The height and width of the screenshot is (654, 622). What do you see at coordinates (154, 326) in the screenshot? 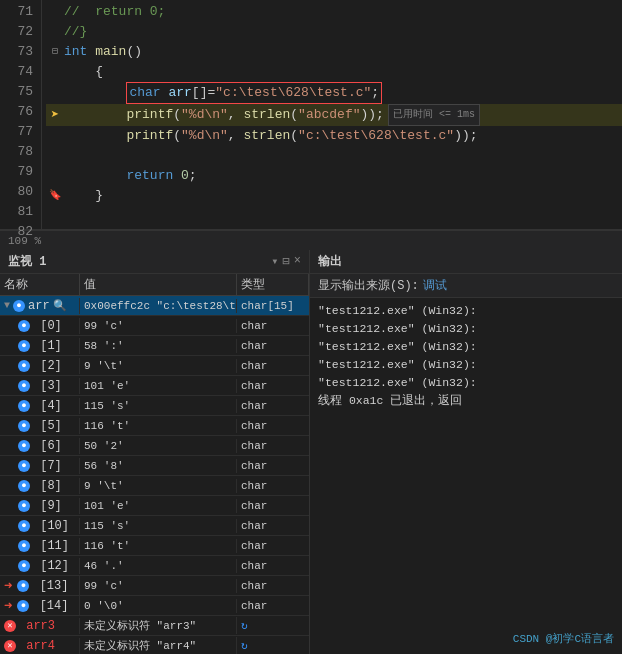
I see `watch-row-0: ● [0] 99 'c' char` at bounding box center [154, 326].